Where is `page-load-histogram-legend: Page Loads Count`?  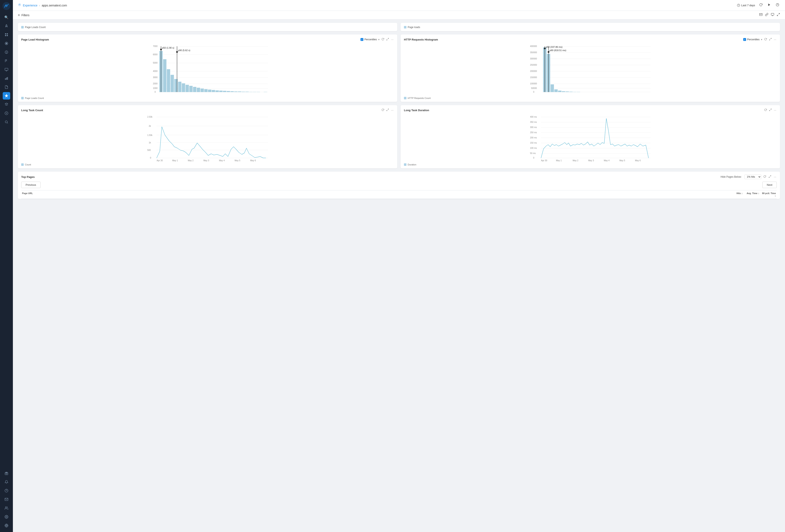 page-load-histogram-legend: Page Loads Count is located at coordinates (207, 98).